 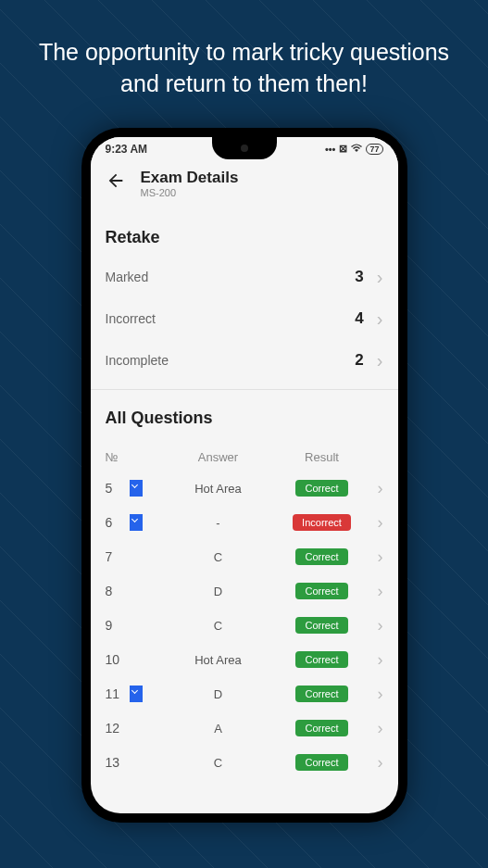 What do you see at coordinates (127, 149) in the screenshot?
I see `status-time: 9:23 AM` at bounding box center [127, 149].